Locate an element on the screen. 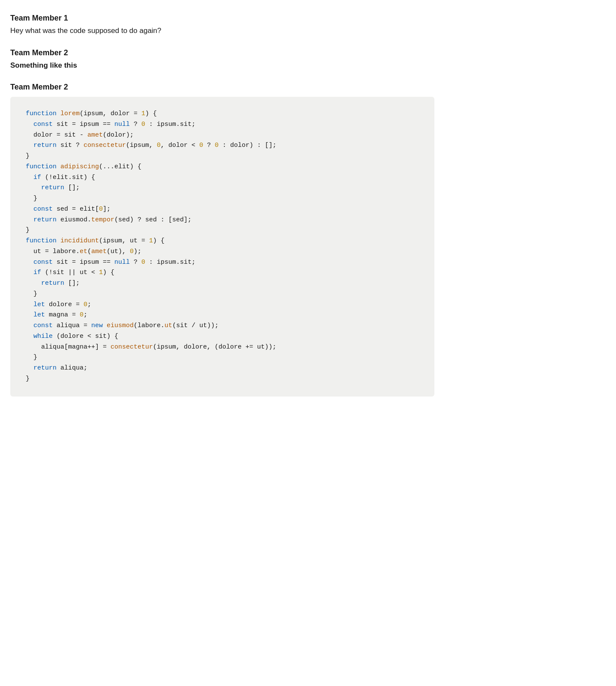 This screenshot has height=686, width=616. code-line-23: aliqua[magna++] = consectetur(ipsum, dol… is located at coordinates (222, 348).